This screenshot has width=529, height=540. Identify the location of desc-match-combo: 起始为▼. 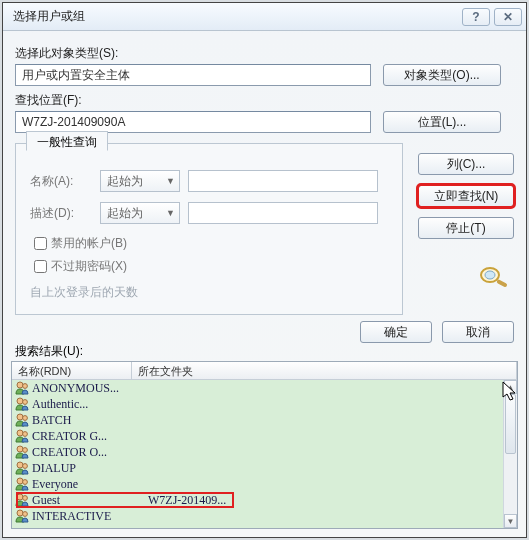
(140, 213).